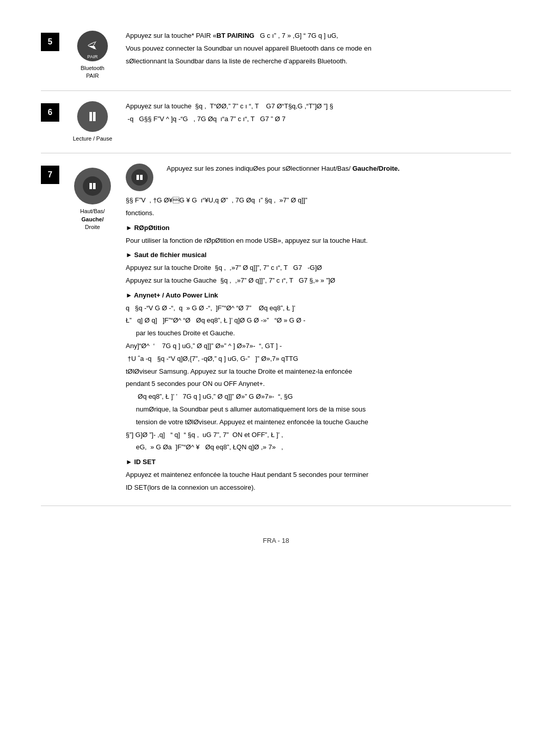  Describe the element at coordinates (276, 122) in the screenshot. I see `section-6: 6 Lecture / Pause Appuyez sur la touche …` at that location.